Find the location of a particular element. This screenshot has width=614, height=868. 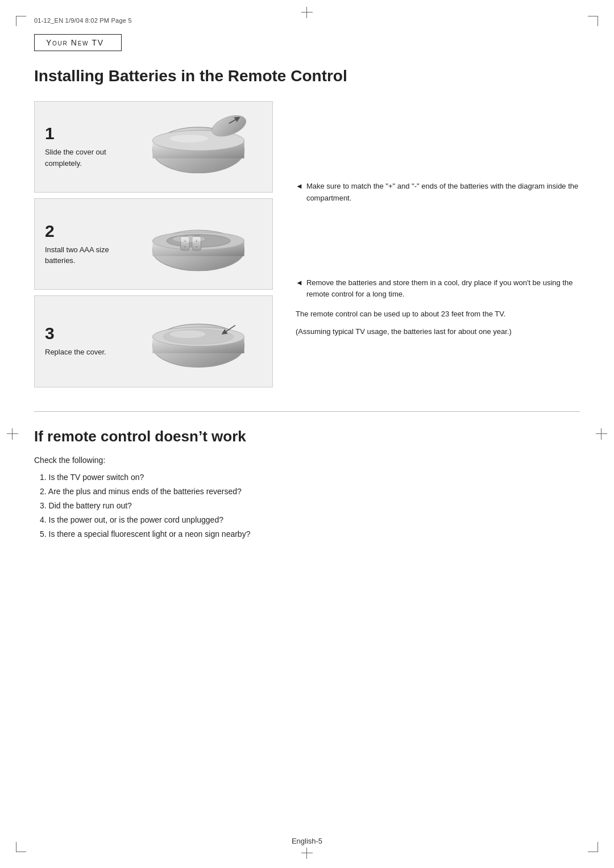

cross-bottom is located at coordinates (307, 853).